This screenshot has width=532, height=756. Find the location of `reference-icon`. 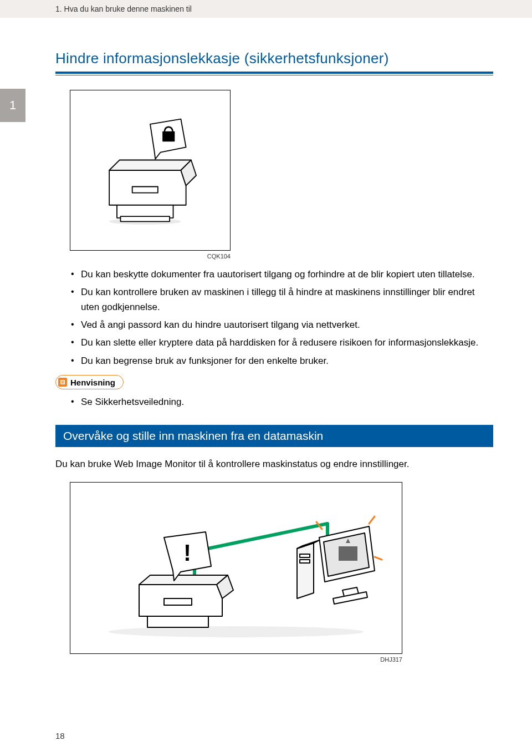

reference-icon is located at coordinates (63, 382).